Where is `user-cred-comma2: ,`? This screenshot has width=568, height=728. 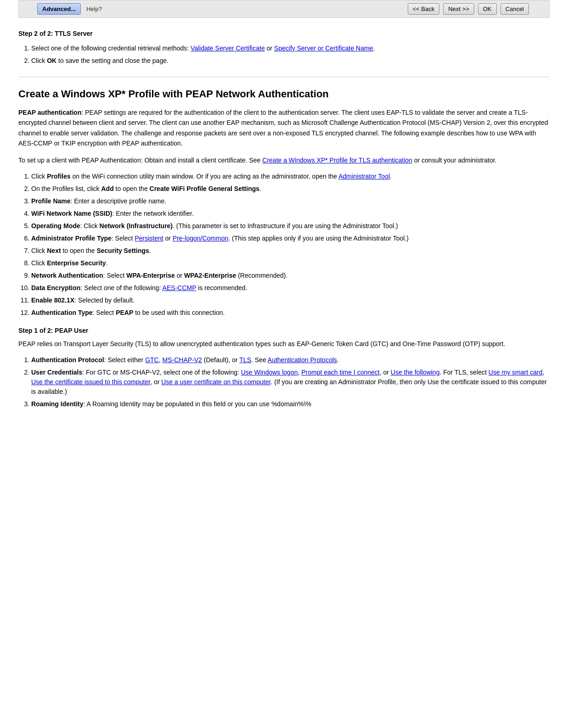
user-cred-comma2: , is located at coordinates (543, 372).